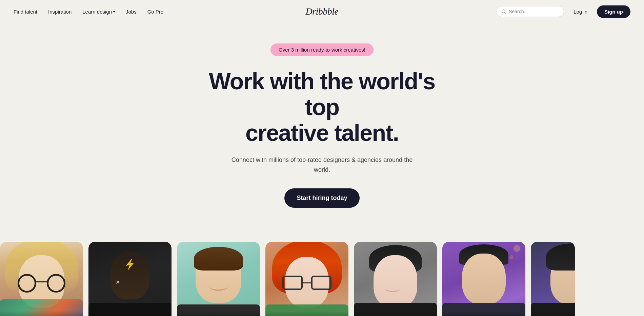 This screenshot has height=316, width=644. What do you see at coordinates (41, 279) in the screenshot?
I see `profile-card: Lilla Bardenova Brand + Illustrator` at bounding box center [41, 279].